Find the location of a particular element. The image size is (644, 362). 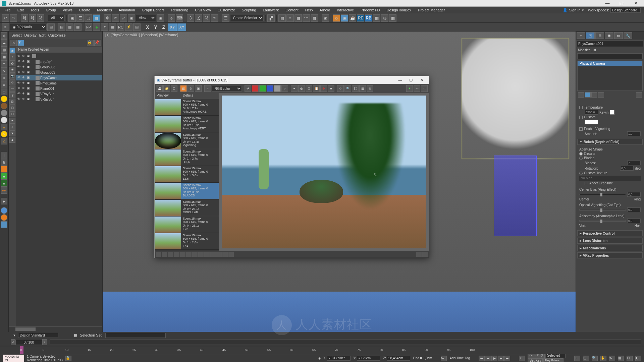

nav-6: ▦ is located at coordinates (621, 358).